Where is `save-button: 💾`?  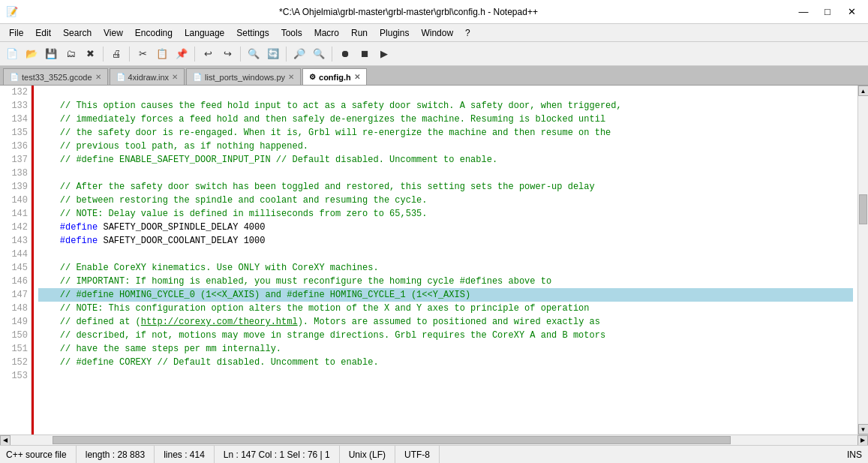
save-button: 💾 is located at coordinates (51, 54).